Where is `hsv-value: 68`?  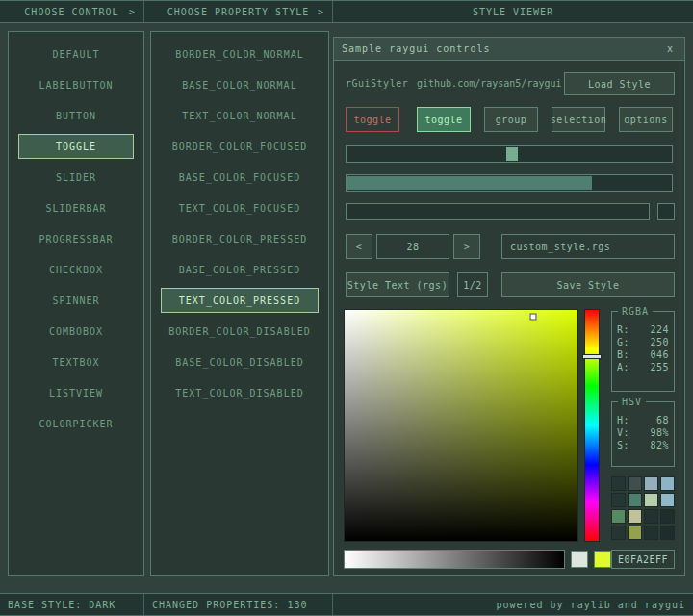 hsv-value: 68 is located at coordinates (662, 420).